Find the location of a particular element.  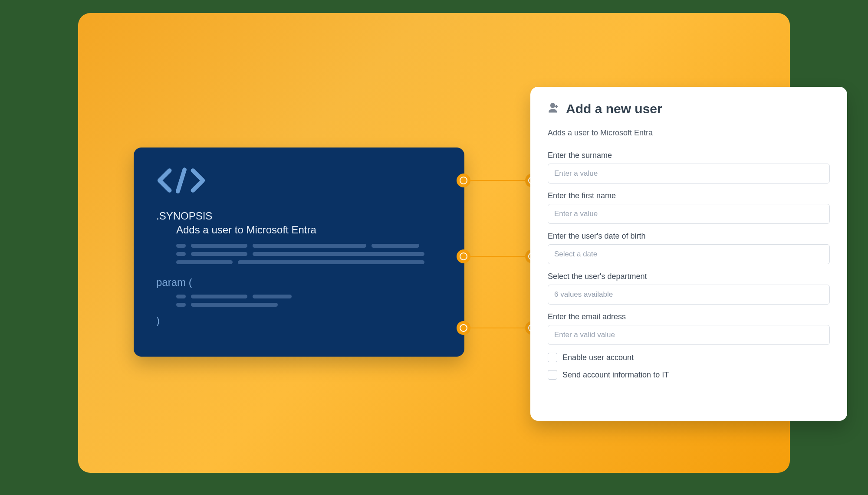

label-department: Select the user's department is located at coordinates (689, 277).